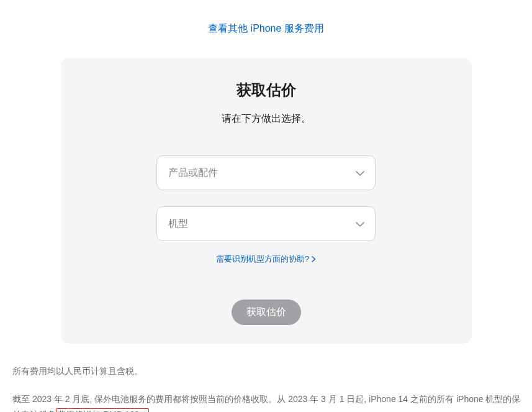 Image resolution: width=532 pixels, height=412 pixels. What do you see at coordinates (266, 312) in the screenshot?
I see `get-estimate-button: 获取估价` at bounding box center [266, 312].